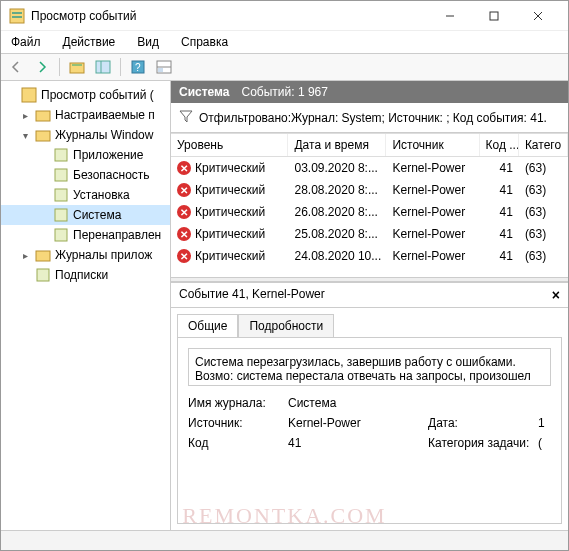 The image size is (569, 551). I want to click on minimize-button, so click(450, 16).